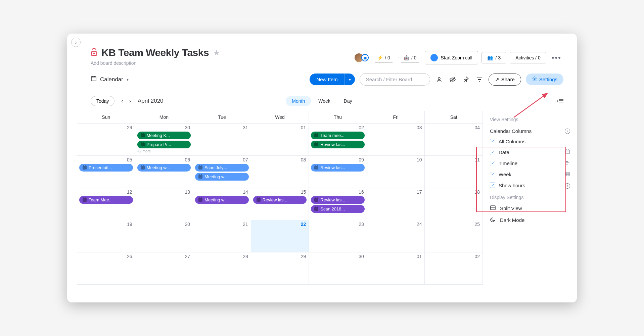 This screenshot has width=644, height=336. I want to click on integrations-chip: ⚡ / 0, so click(383, 58).